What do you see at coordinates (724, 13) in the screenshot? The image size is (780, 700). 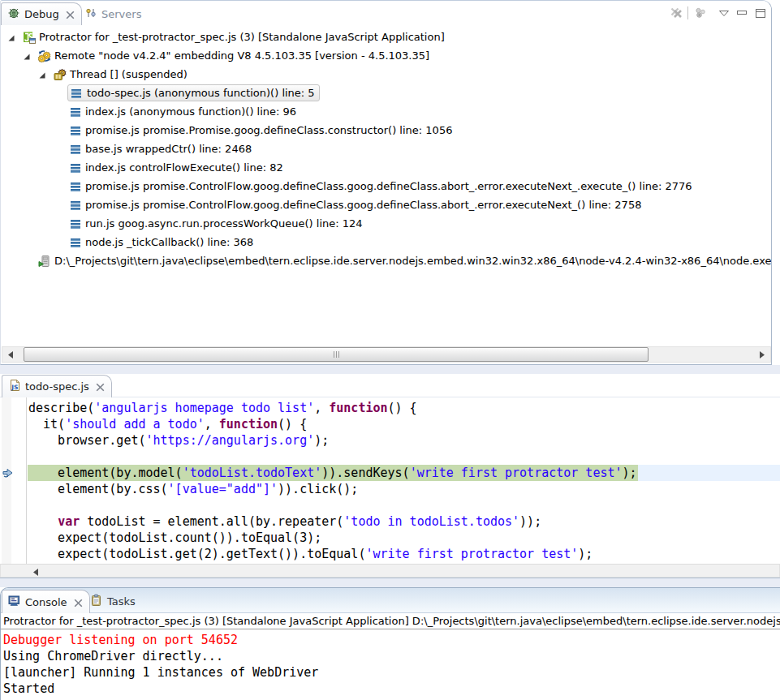 I see `view-menu-icon` at bounding box center [724, 13].